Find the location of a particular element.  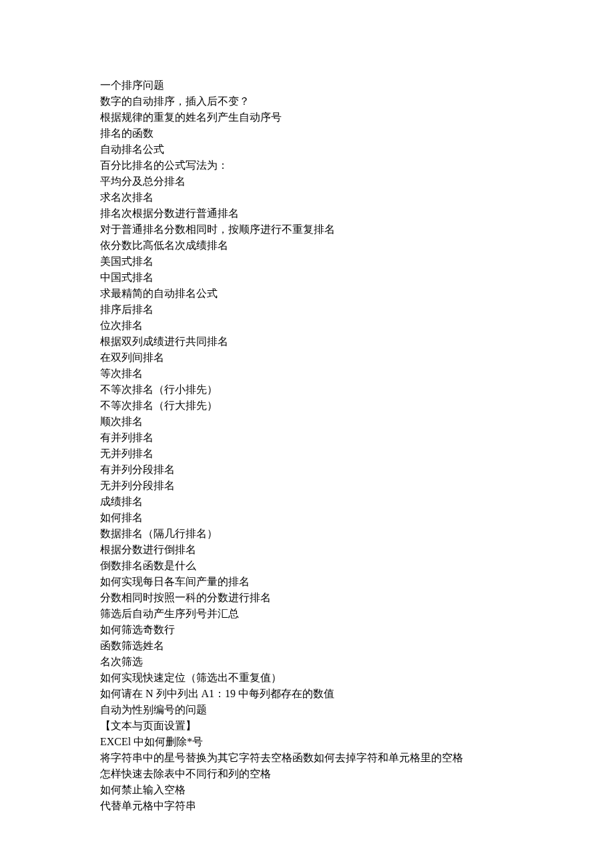

text-line: 求名次排名 is located at coordinates (357, 197).